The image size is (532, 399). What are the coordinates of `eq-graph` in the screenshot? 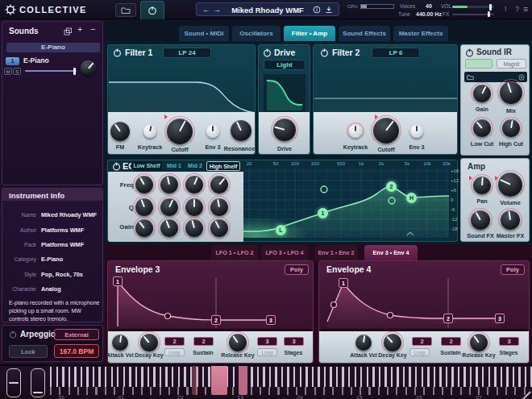 It's located at (347, 203).